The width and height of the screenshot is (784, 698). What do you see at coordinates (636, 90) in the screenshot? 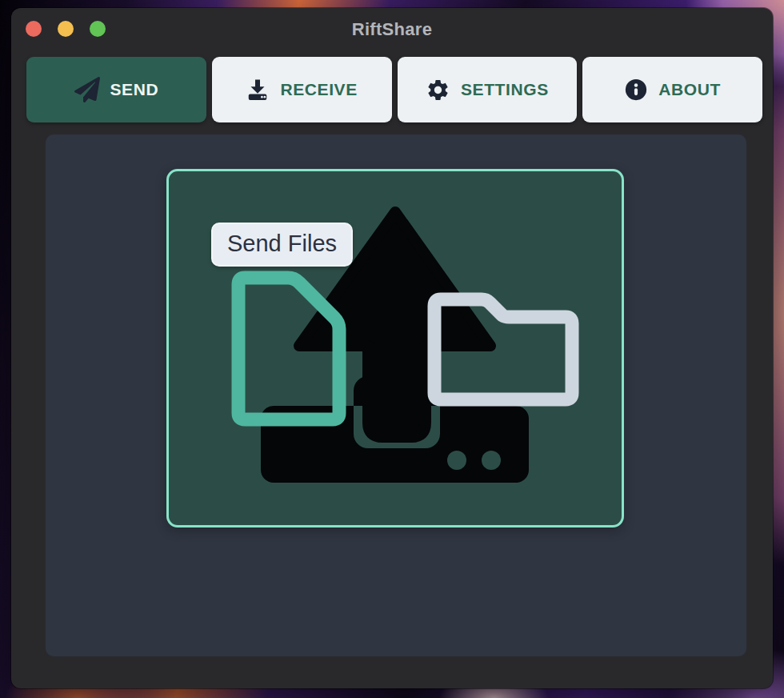
I see `info-icon` at bounding box center [636, 90].